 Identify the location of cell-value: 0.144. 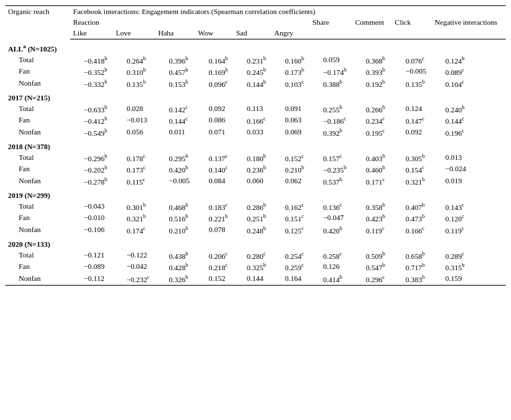
(253, 279).